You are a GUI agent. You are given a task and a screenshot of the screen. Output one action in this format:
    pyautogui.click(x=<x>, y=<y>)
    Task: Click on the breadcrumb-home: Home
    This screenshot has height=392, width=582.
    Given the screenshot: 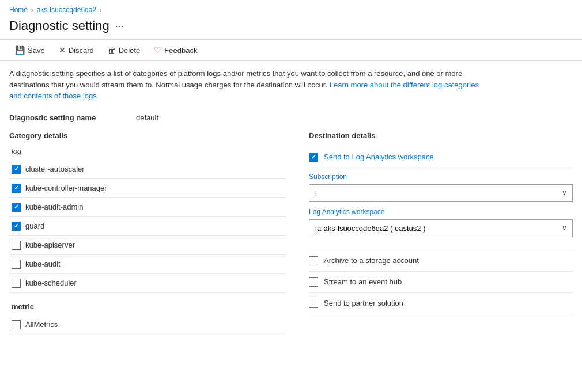 What is the action you would take?
    pyautogui.click(x=18, y=10)
    